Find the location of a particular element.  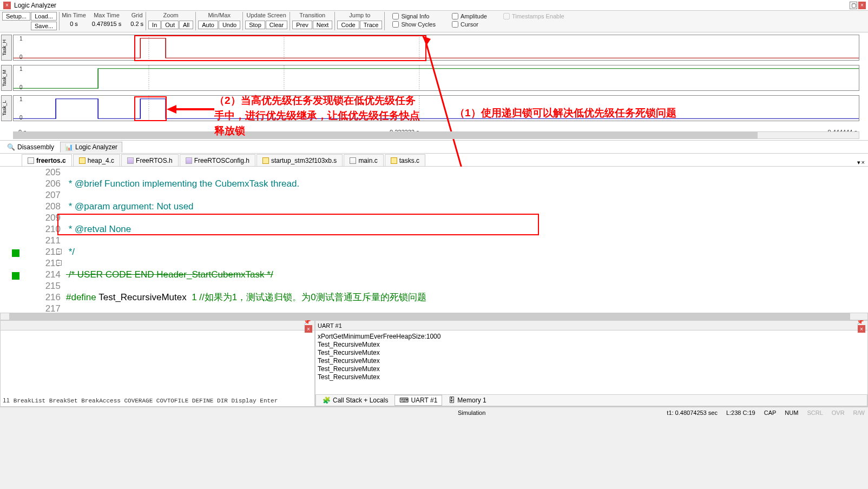

transition-label: Transition is located at coordinates (312, 16).